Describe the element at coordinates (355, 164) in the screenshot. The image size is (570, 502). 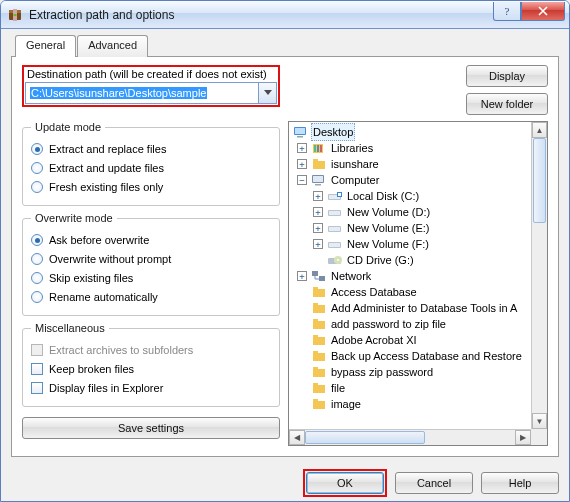
I see `tree-user: isunshare` at that location.